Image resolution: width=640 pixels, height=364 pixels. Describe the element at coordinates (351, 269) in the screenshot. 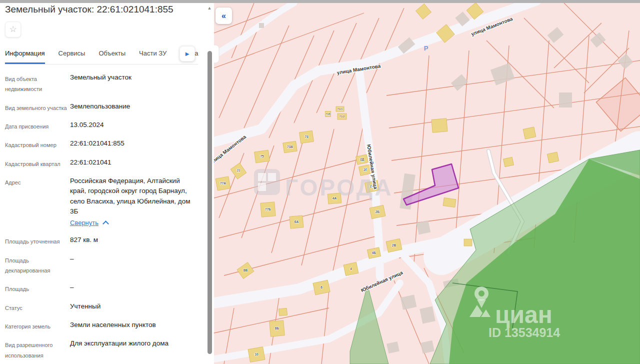

I see `parcel-label: 4` at that location.